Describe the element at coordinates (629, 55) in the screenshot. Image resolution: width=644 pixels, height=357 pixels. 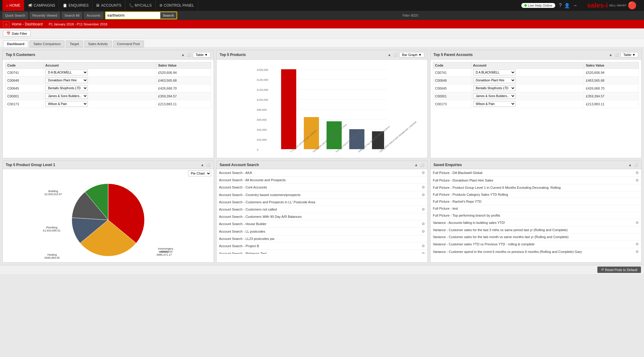
I see `top5-parent-accounts-view-button: Table ▼` at that location.